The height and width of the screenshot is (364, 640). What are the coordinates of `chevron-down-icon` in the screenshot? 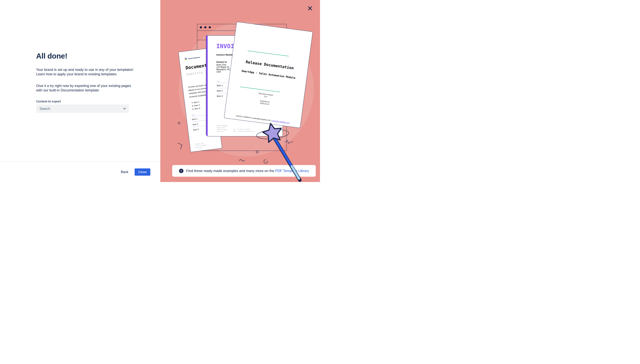 It's located at (125, 109).